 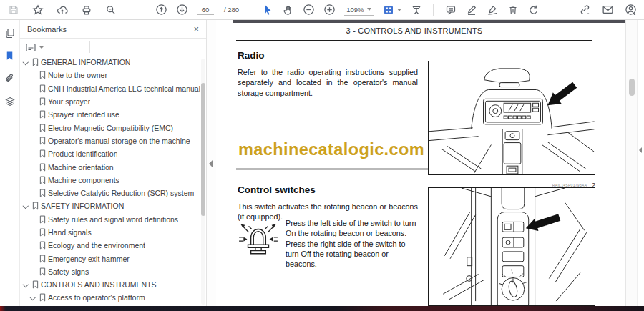 I want to click on bookmark-item-label: Safety signs, so click(x=69, y=272).